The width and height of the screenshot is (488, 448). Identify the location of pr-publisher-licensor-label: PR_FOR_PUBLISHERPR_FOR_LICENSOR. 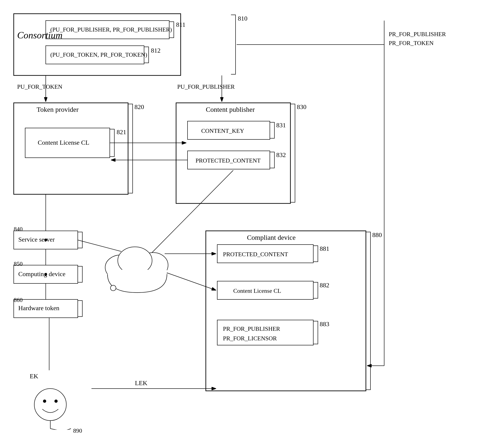
(252, 334).